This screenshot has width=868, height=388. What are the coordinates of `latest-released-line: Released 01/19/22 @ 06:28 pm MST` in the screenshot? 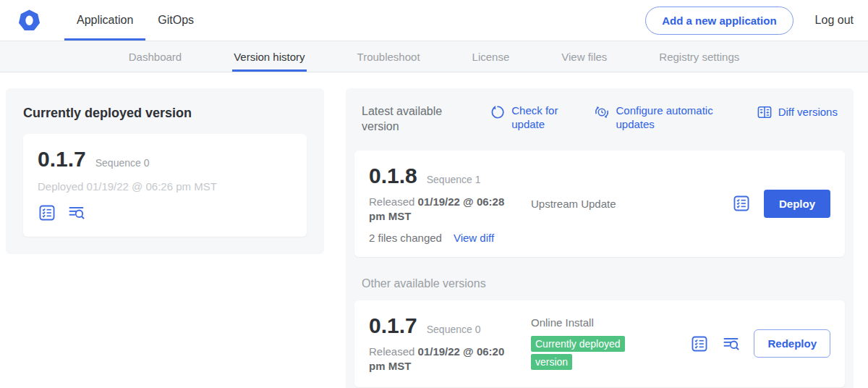 It's located at (443, 210).